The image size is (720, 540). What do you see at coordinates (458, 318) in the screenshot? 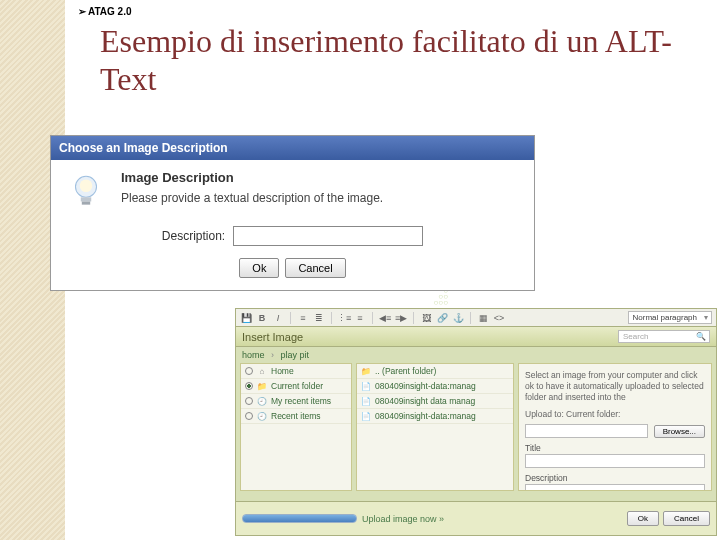
I see `anchor-icon: ⚓` at bounding box center [458, 318].